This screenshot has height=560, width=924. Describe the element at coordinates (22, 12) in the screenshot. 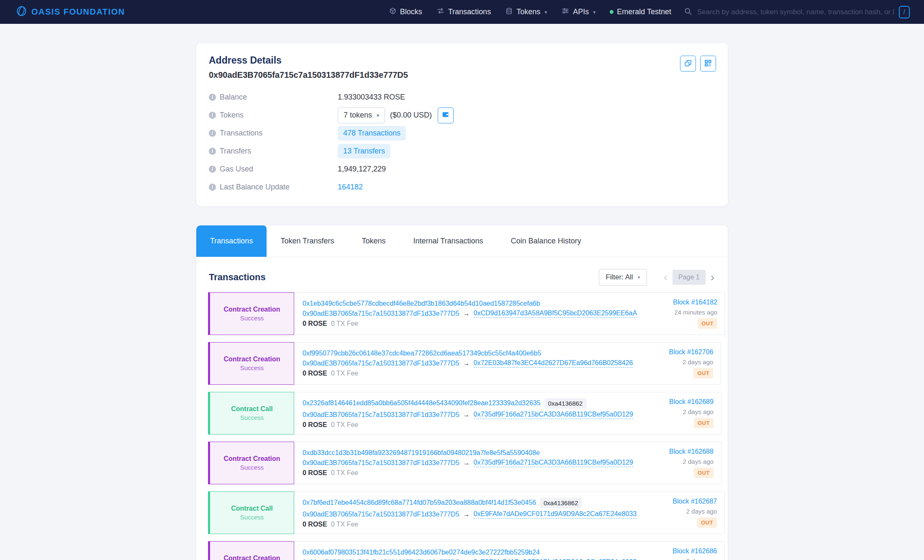

I see `oasis-logo-icon` at that location.